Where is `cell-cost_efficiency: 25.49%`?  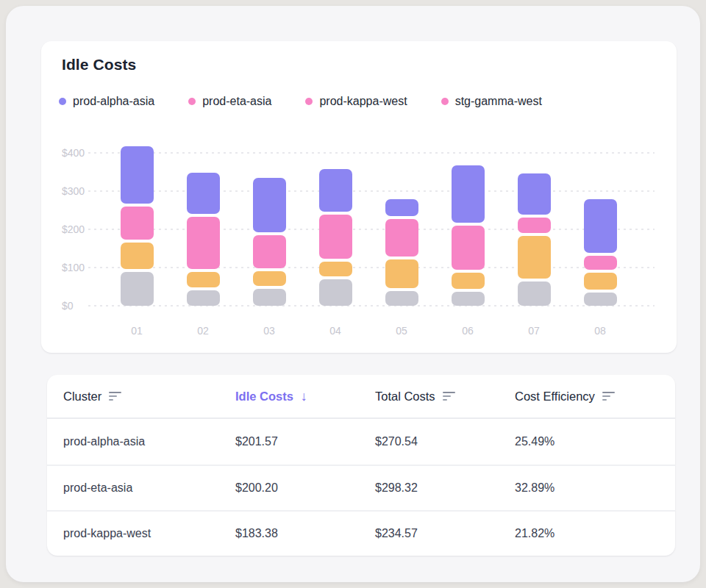
cell-cost_efficiency: 25.49% is located at coordinates (595, 442).